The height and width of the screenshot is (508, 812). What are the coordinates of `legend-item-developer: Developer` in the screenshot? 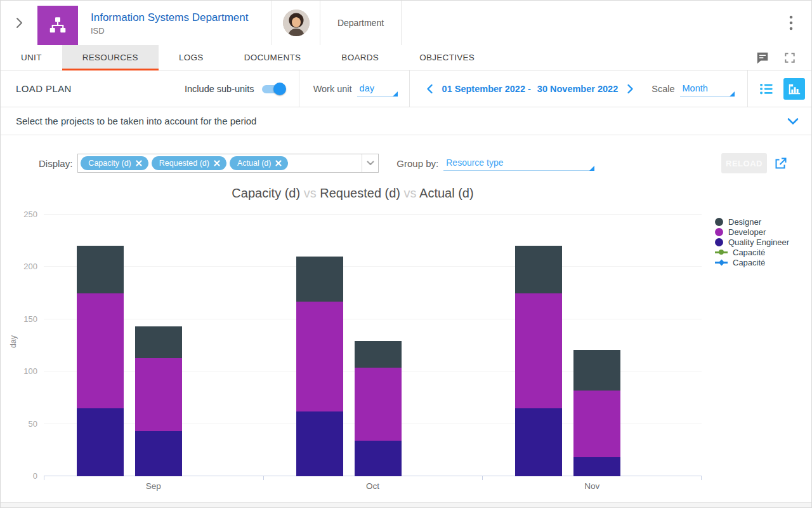 It's located at (752, 232).